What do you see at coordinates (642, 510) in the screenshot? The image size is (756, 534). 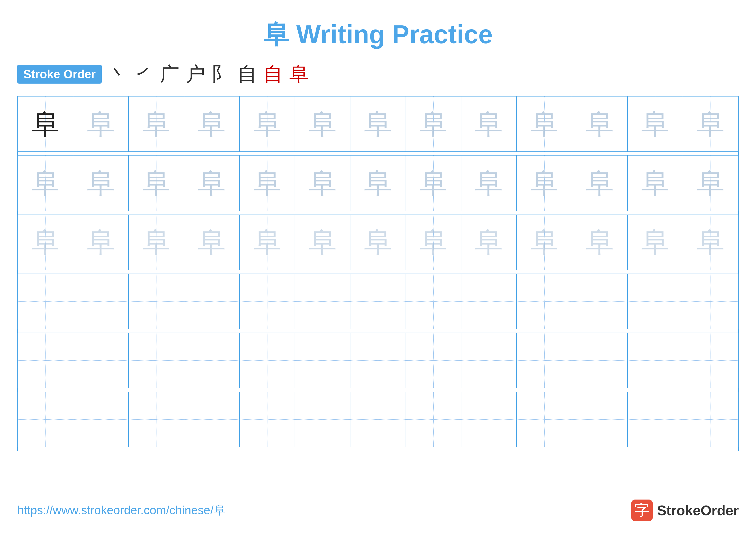 I see `logo-char: 字` at bounding box center [642, 510].